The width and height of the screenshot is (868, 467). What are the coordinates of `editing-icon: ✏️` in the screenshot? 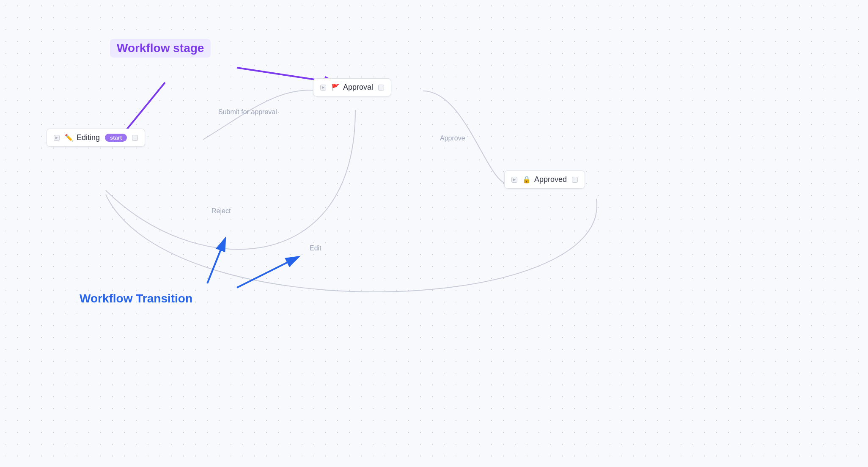 It's located at (69, 138).